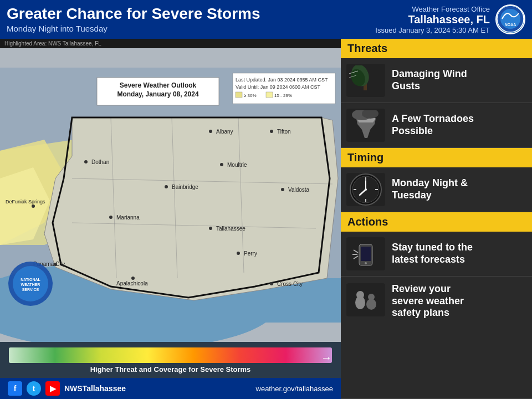 The height and width of the screenshot is (399, 532). What do you see at coordinates (134, 14) in the screenshot?
I see `main-title: Greater Chance for Severe Storms` at bounding box center [134, 14].